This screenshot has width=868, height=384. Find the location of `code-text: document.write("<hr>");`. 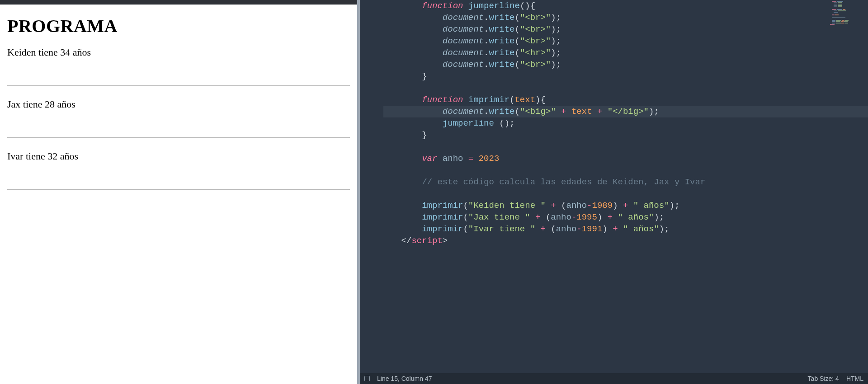

code-text: document.write("<hr>"); is located at coordinates (471, 53).